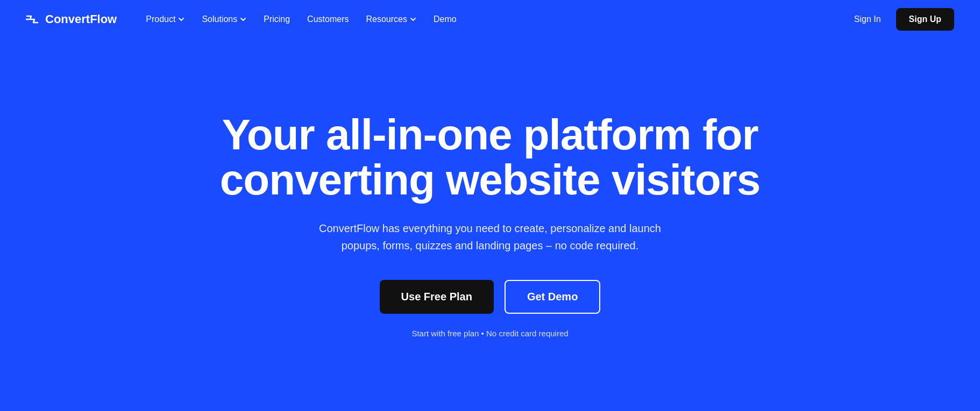  What do you see at coordinates (276, 19) in the screenshot?
I see `nav-item-pricing: Pricing` at bounding box center [276, 19].